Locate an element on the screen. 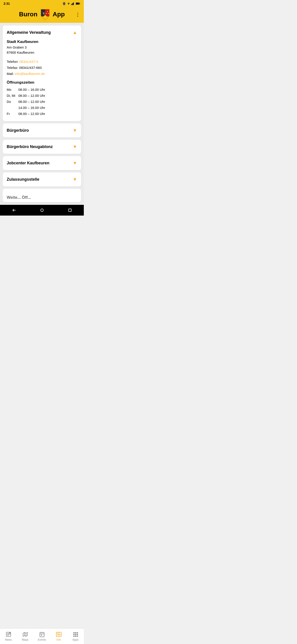 The height and width of the screenshot is (644, 297). hours-row-do: Do 08.00 – 12.00 Uhr is located at coordinates (42, 102).